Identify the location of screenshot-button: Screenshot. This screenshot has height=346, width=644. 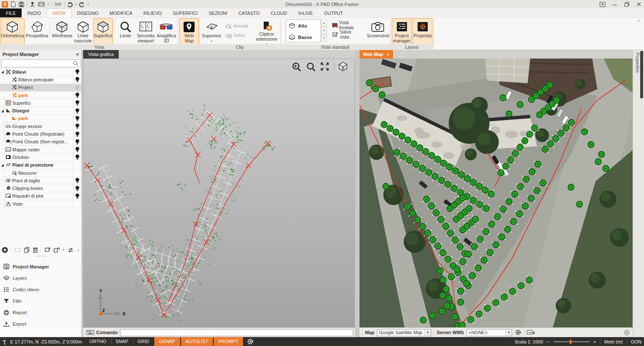
(378, 31).